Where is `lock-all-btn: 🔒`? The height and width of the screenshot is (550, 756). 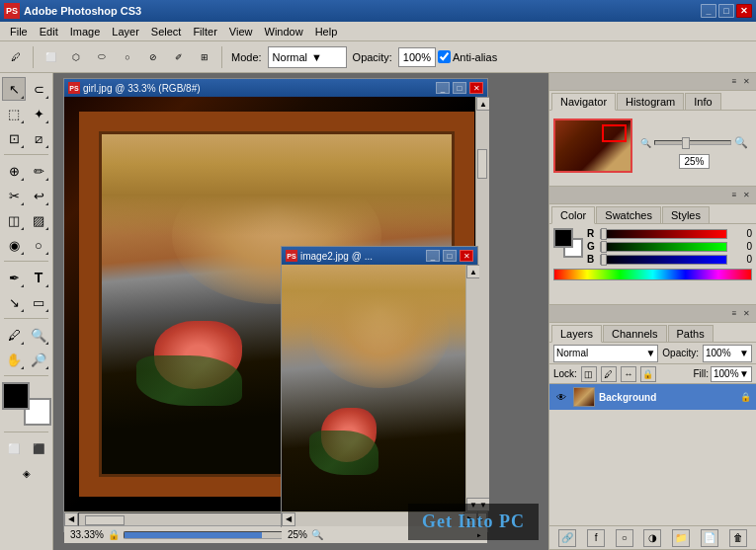 lock-all-btn: 🔒 is located at coordinates (648, 374).